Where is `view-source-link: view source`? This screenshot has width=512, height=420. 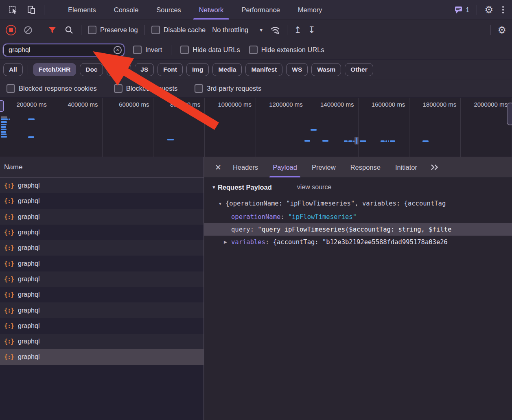 view-source-link: view source is located at coordinates (314, 187).